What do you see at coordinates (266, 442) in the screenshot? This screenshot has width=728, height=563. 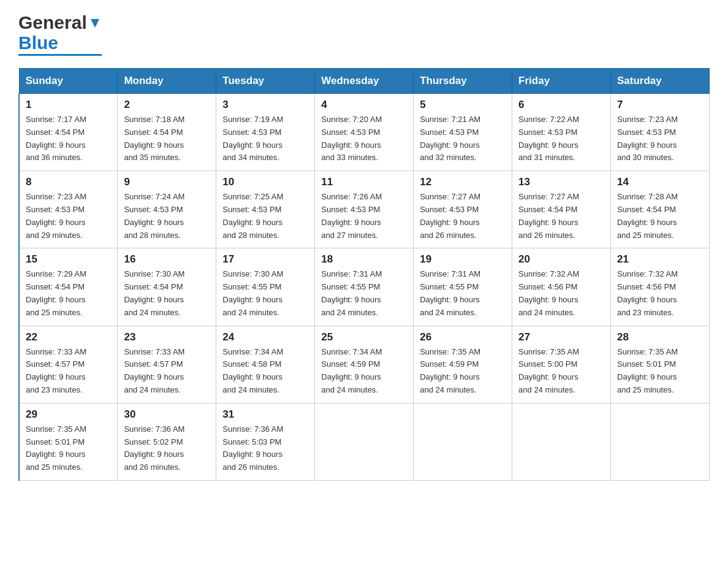 I see `calendar-cell: 31 Sunrise: 7:36 AM Sunset: 5:03 PM Dayl…` at bounding box center [266, 442].